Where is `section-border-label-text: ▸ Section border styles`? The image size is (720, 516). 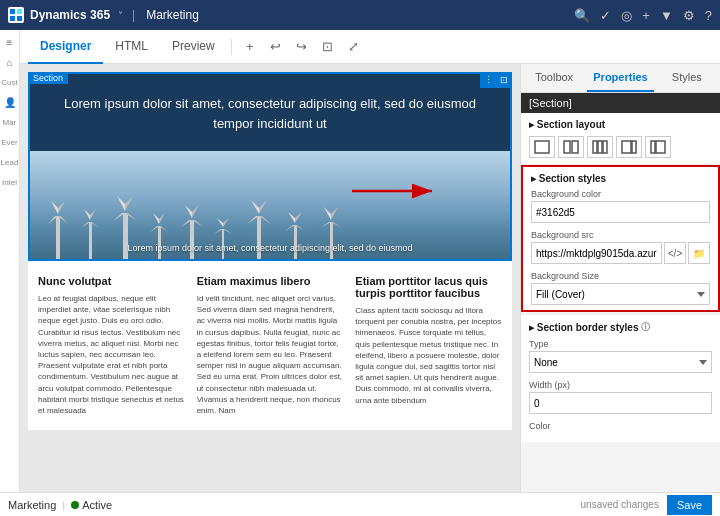
section-border-label-text: ▸ Section border styles is located at coordinates (584, 328).